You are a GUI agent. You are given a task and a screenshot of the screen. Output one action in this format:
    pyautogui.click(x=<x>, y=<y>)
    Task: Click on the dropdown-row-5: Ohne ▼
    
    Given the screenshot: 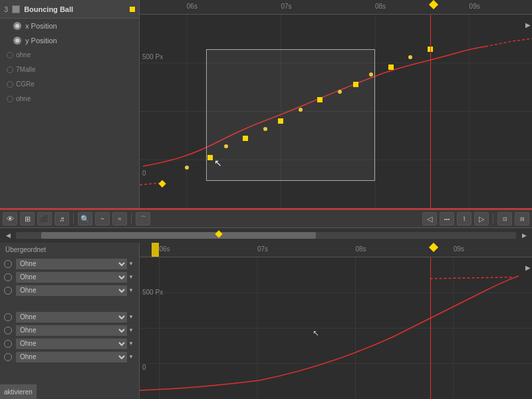 What is the action you would take?
    pyautogui.click(x=69, y=331)
    